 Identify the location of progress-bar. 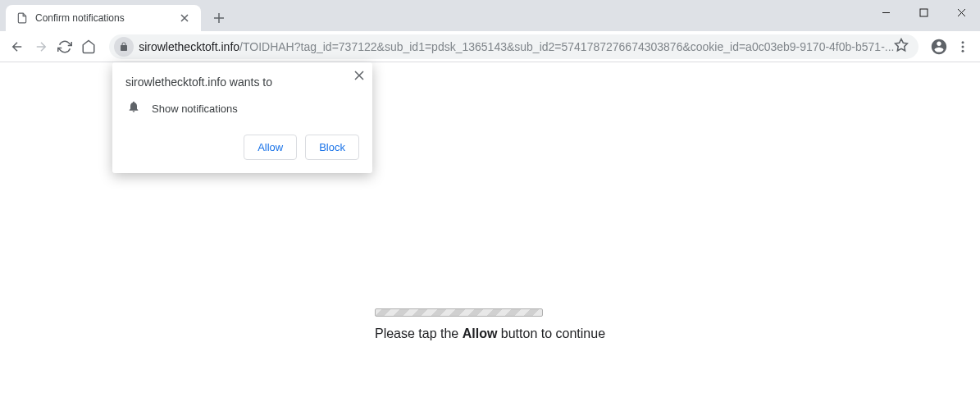
(459, 313).